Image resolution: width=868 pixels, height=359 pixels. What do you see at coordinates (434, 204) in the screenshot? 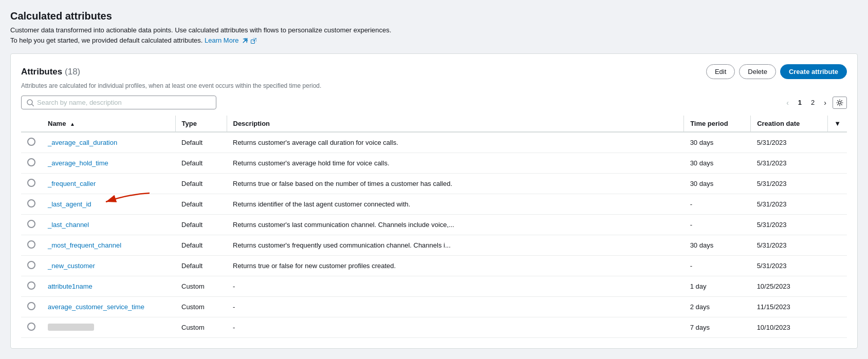
I see `table-row: _last_agent_id Default Returns i` at bounding box center [434, 204].